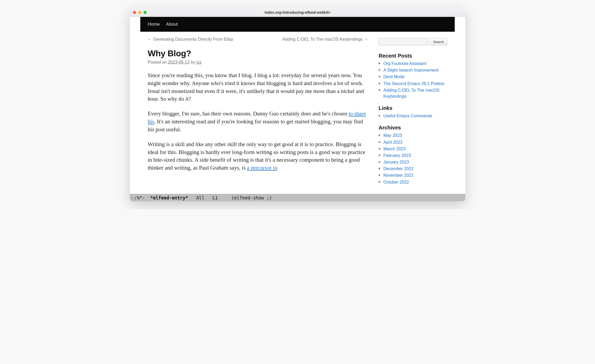  What do you see at coordinates (169, 198) in the screenshot?
I see `modeline-buffer-name: *elfeed-entry*` at bounding box center [169, 198].